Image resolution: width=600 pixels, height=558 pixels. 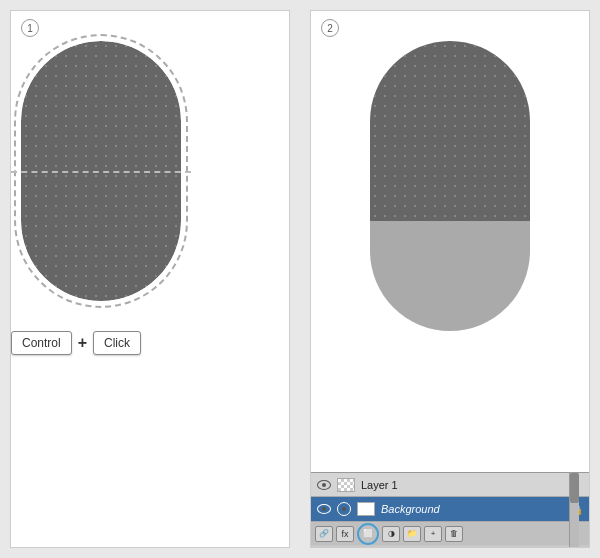 What do you see at coordinates (433, 534) in the screenshot?
I see `new-layer-button: +` at bounding box center [433, 534].